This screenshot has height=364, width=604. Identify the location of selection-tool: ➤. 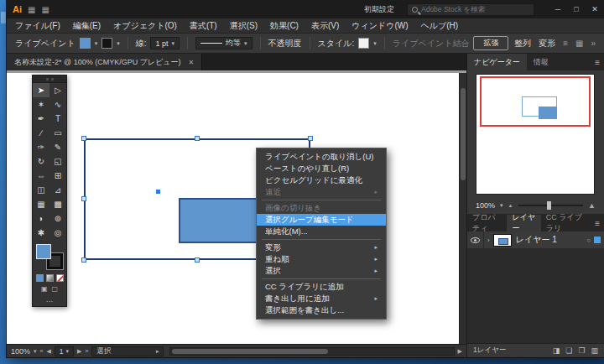
(41, 91).